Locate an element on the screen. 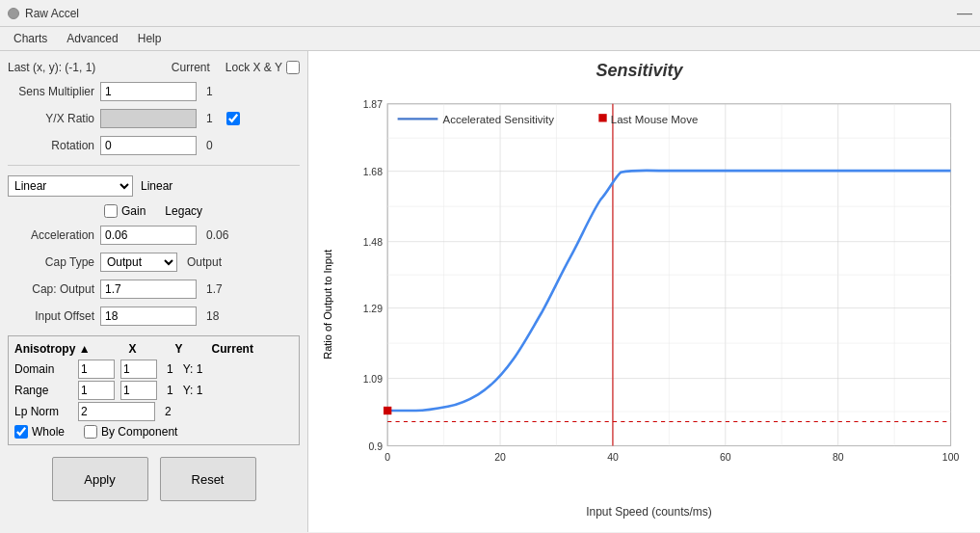 The image size is (980, 533). cap-type-row: Cap Type Output Input Both Output is located at coordinates (154, 262).